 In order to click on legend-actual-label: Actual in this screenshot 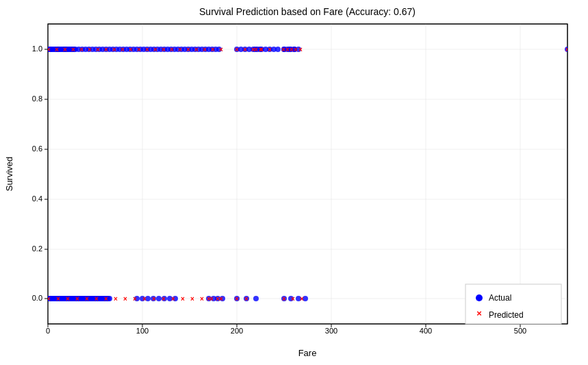, I will do `click(500, 298)`.